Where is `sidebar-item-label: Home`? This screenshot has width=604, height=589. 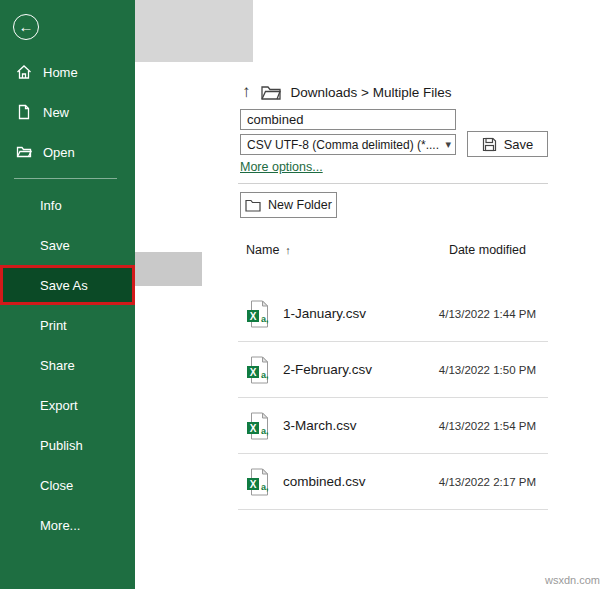
sidebar-item-label: Home is located at coordinates (60, 72).